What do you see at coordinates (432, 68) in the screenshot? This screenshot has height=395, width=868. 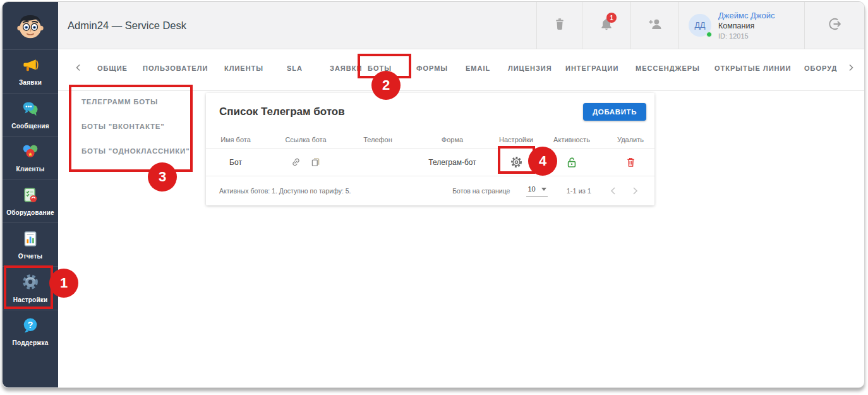 I see `tab-forms: ФОРМЫ` at bounding box center [432, 68].